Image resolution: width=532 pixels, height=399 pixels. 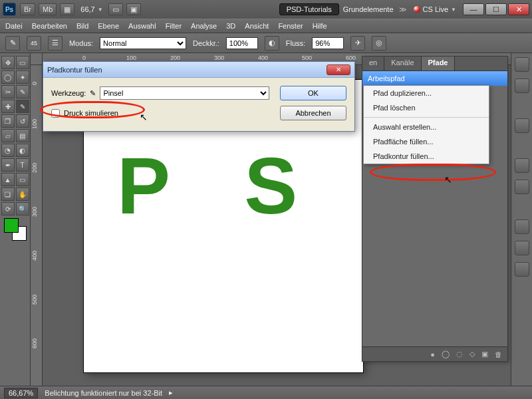 What do you see at coordinates (446, 354) in the screenshot?
I see `stroke-path-icon: ◯` at bounding box center [446, 354].